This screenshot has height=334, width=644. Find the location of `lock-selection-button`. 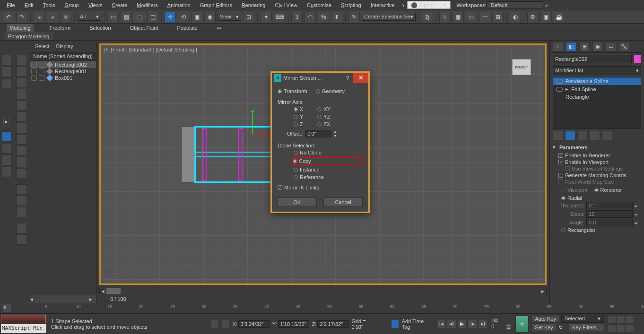

lock-selection-button is located at coordinates (215, 324).